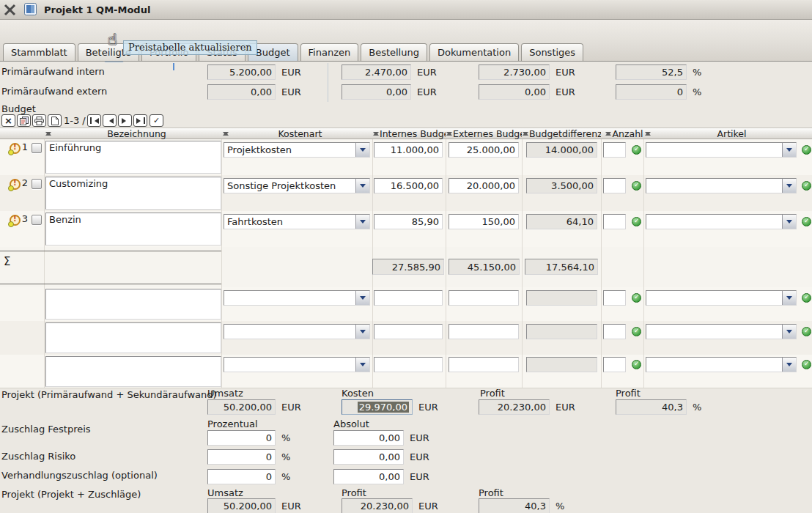  What do you see at coordinates (369, 476) in the screenshot?
I see `verhandlungszuschlag-absolut-input: 0,00` at bounding box center [369, 476].